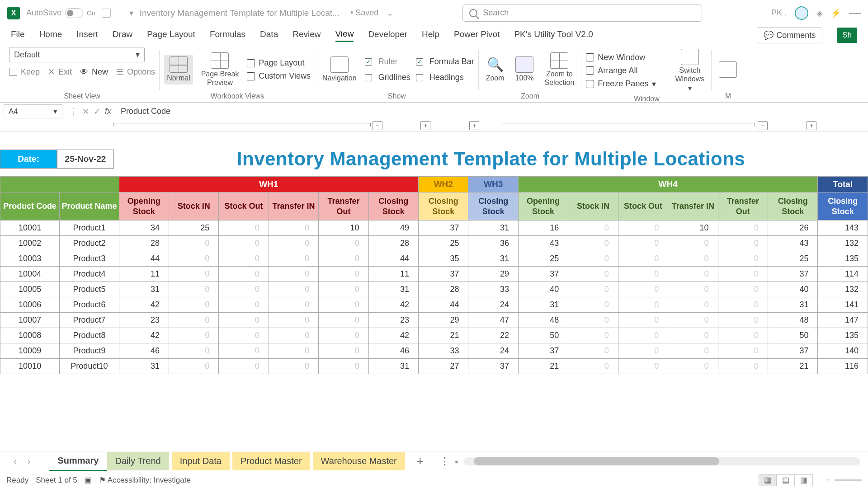 This screenshot has width=868, height=488. Describe the element at coordinates (145, 480) in the screenshot. I see `accessibility-status: ⚑ Accessibility: Investigate` at that location.